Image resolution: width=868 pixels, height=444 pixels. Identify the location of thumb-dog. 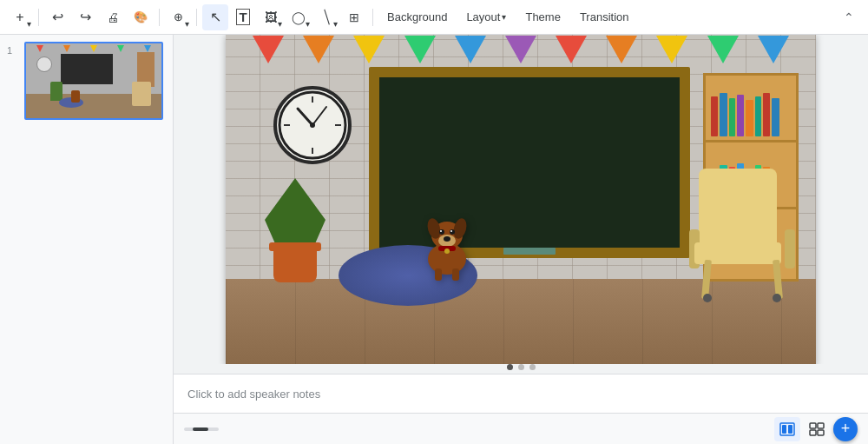
(76, 96).